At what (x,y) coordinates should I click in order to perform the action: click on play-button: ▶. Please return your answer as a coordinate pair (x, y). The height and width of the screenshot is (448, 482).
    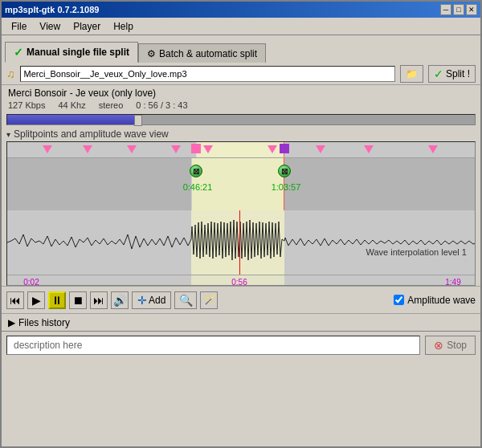
    Looking at the image, I should click on (36, 300).